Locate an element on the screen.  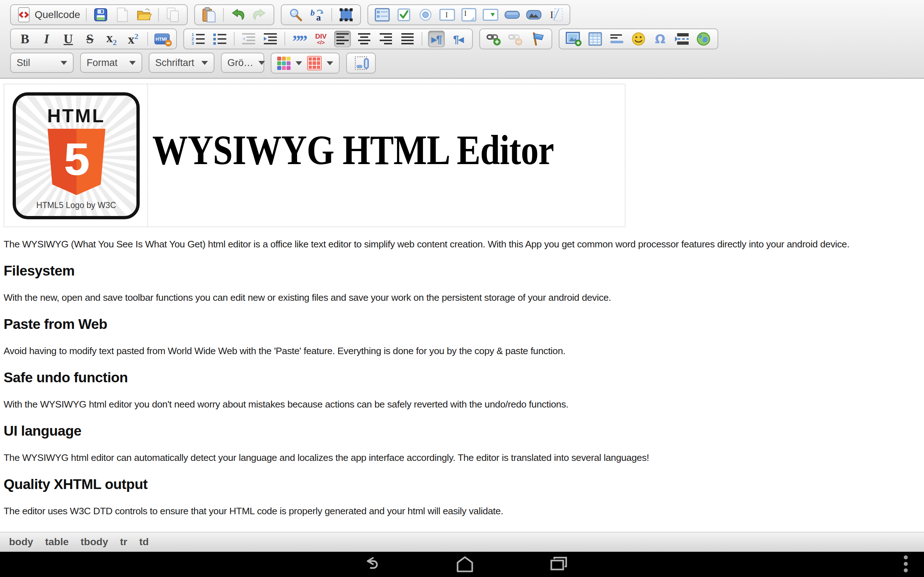
iframe-globe-icon is located at coordinates (703, 39).